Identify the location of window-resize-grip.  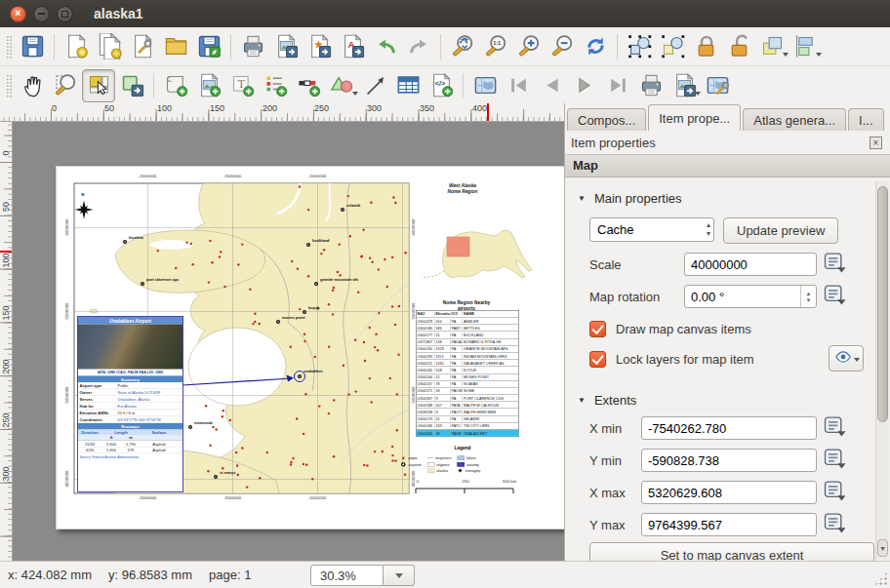
(880, 579).